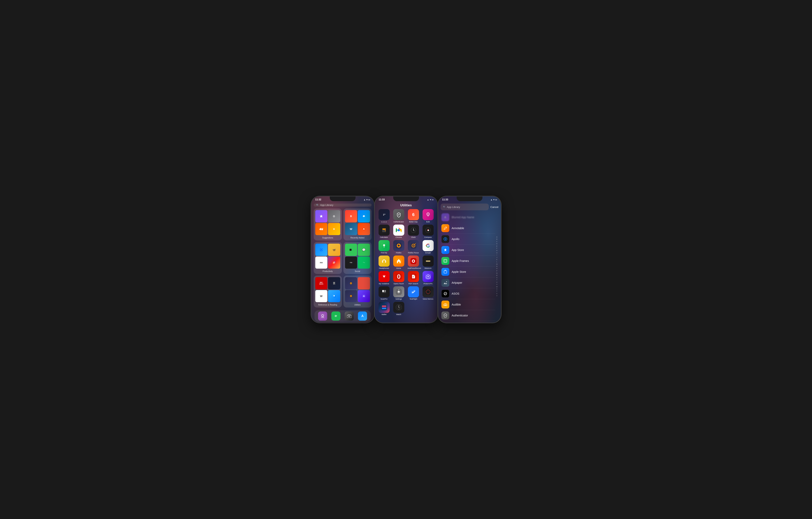 The image size is (812, 519). Describe the element at coordinates (351, 250) in the screenshot. I see `app-facetime-mini` at that location.